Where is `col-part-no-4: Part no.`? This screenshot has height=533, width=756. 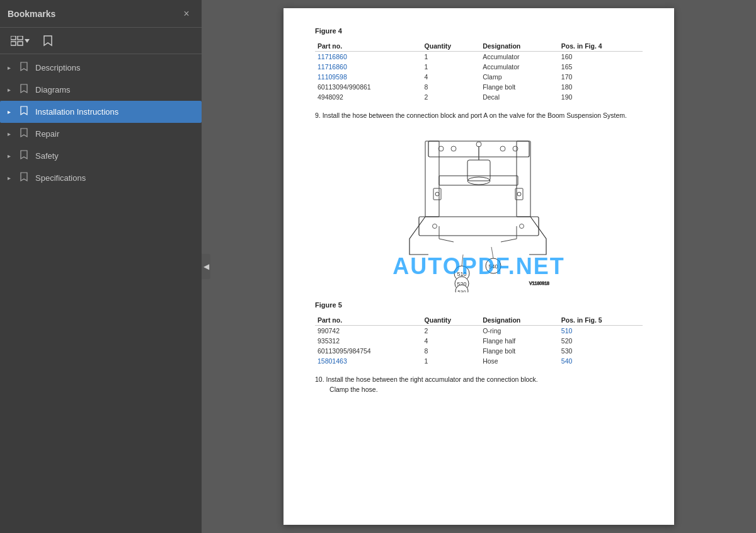 col-part-no-4: Part no. is located at coordinates (369, 47).